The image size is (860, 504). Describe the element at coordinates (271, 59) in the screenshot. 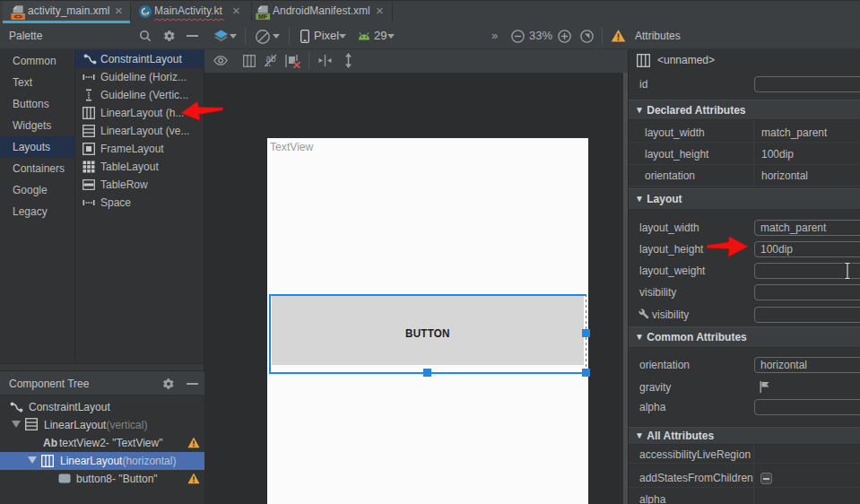

I see `svg-text: ab` at that location.